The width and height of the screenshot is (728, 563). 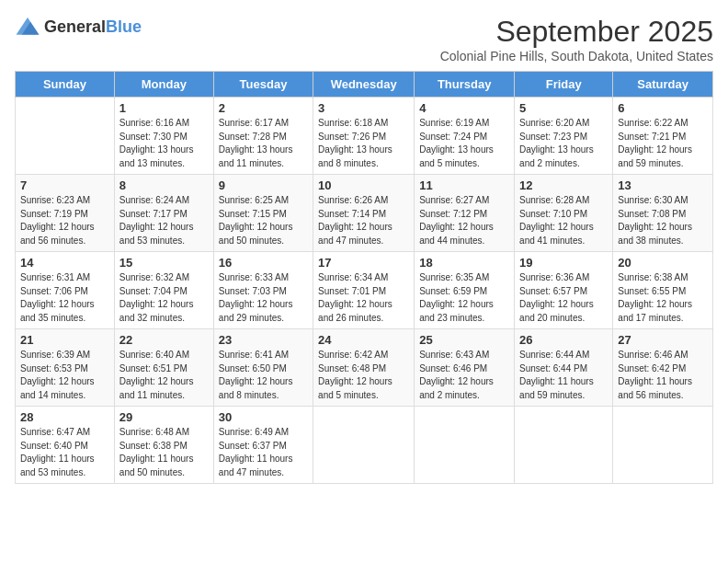 I want to click on calendar-cell: 30Sunrise: 6:49 AMSunset: 6:37 PMDayligh…, so click(x=263, y=445).